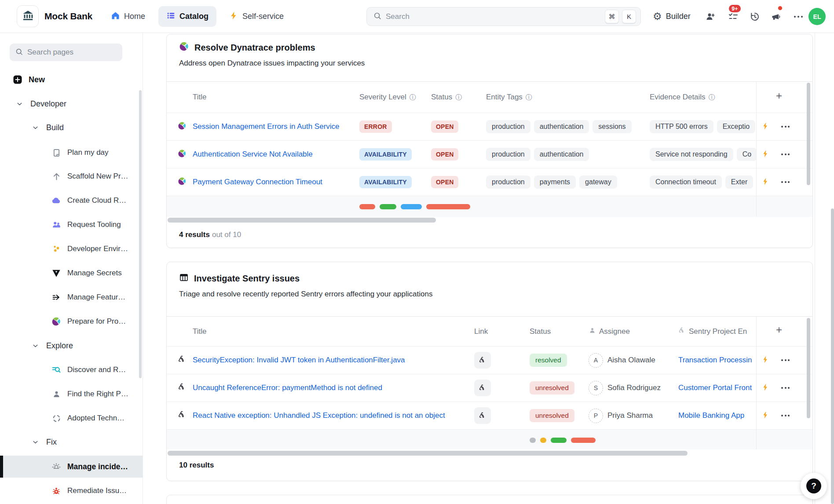 This screenshot has height=504, width=834. What do you see at coordinates (736, 127) in the screenshot?
I see `evidence-pill: Exceptio` at bounding box center [736, 127].